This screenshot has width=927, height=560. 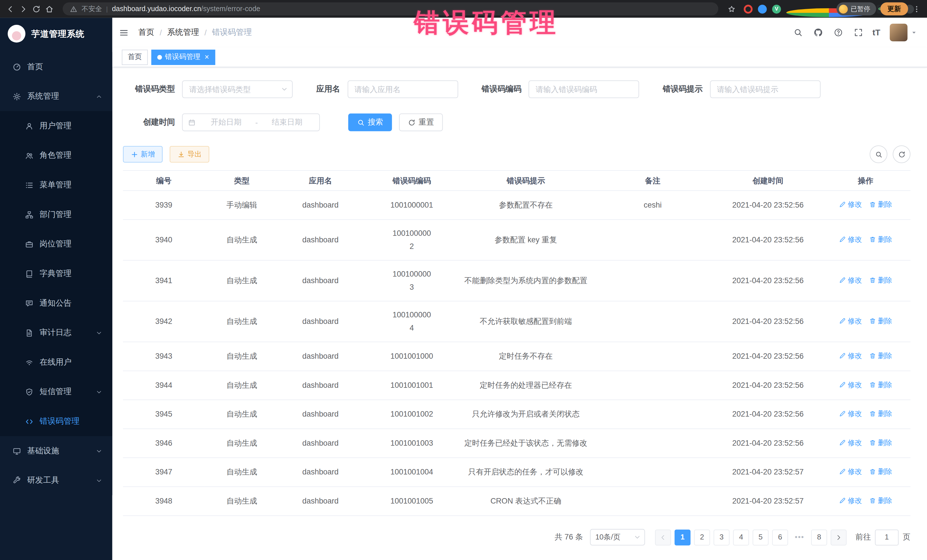 I want to click on delete-link-label: 删除, so click(x=885, y=472).